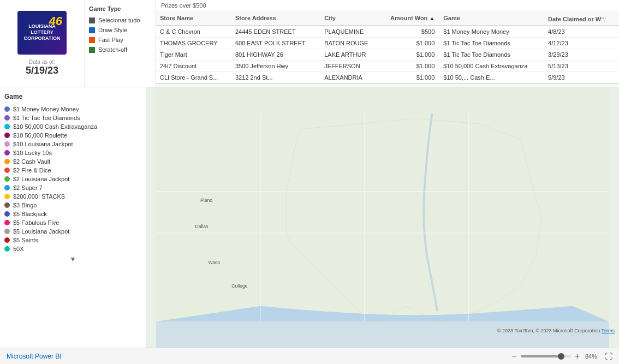  Describe the element at coordinates (349, 77) in the screenshot. I see `cell-city: ALEXANDRIA` at that location.